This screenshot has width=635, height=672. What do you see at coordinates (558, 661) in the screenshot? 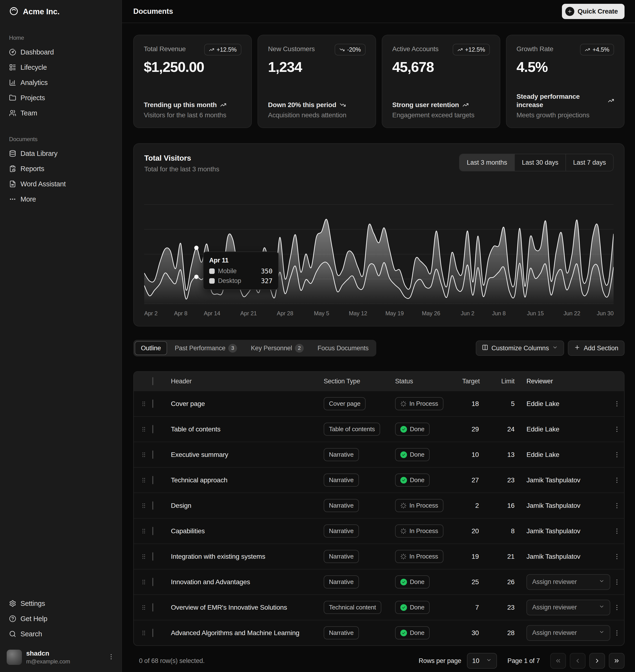
I see `first-page-button` at bounding box center [558, 661].